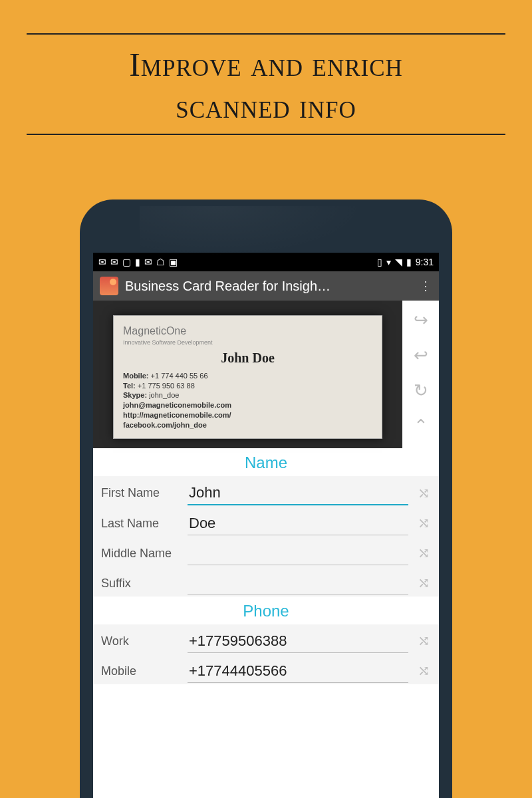 This screenshot has width=532, height=798. What do you see at coordinates (138, 262) in the screenshot?
I see `folder-icon: ▮` at bounding box center [138, 262].